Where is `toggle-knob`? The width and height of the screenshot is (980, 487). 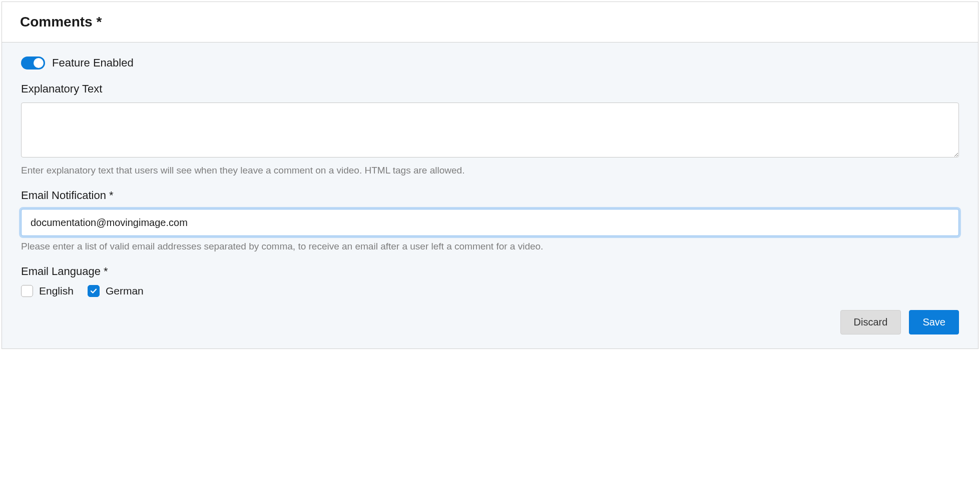 toggle-knob is located at coordinates (39, 63).